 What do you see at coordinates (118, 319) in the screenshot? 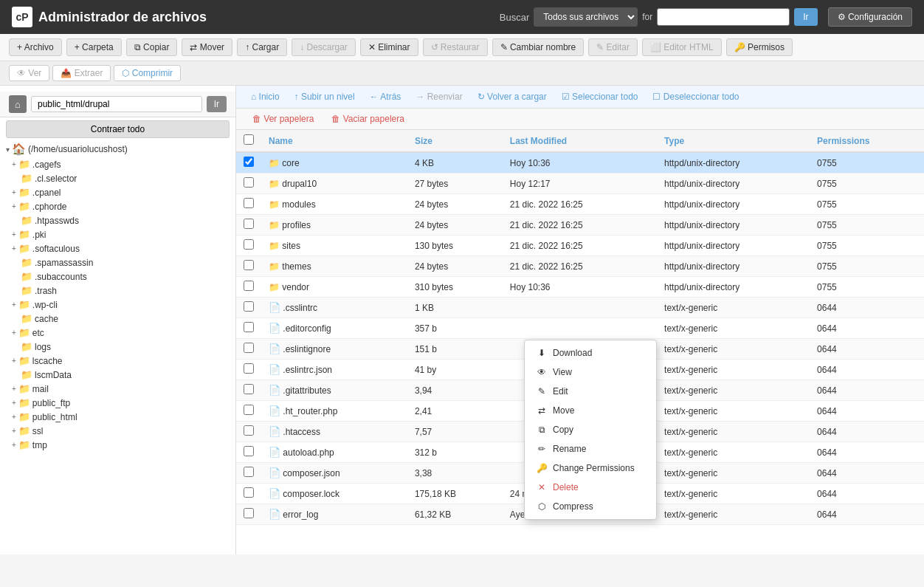
I see `tree-item-cache: 📁 cache` at bounding box center [118, 319].